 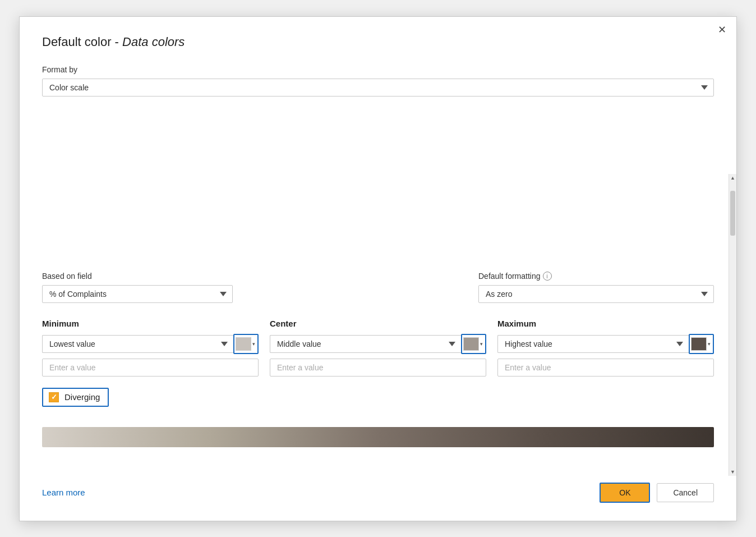 I want to click on scrollbar-down-arrow: ▼, so click(x=732, y=472).